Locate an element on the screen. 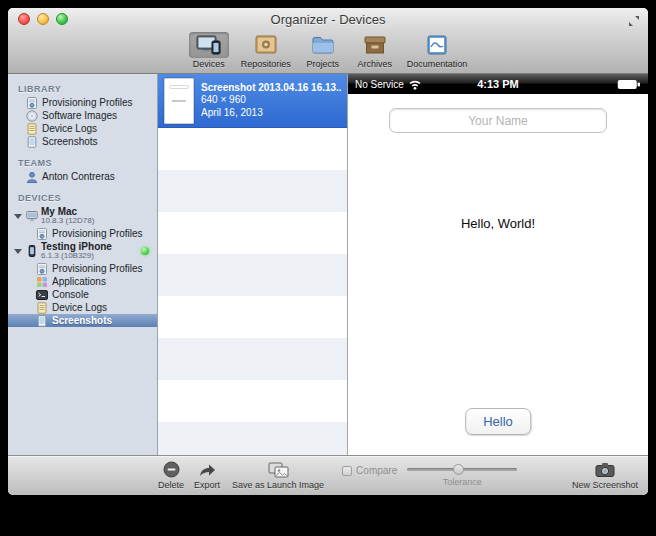  console-icon is located at coordinates (42, 295).